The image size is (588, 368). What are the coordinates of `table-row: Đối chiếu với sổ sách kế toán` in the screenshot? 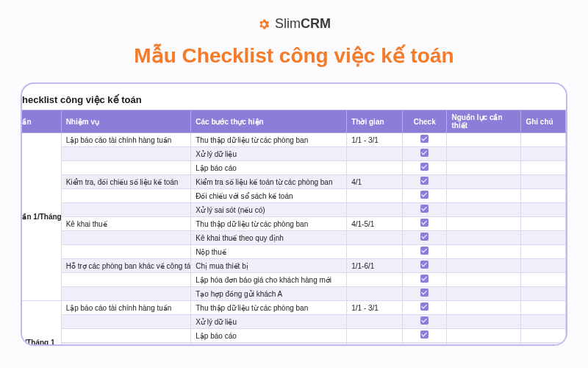 It's located at (293, 196).